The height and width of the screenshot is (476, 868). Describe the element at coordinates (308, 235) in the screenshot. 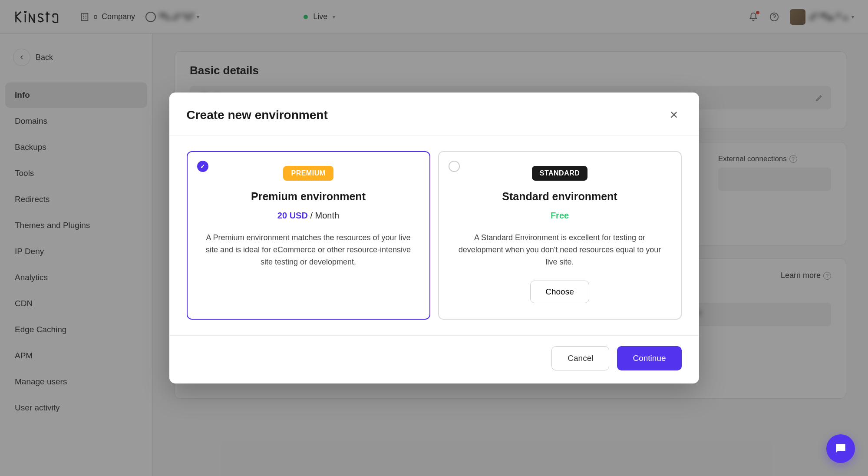

I see `option-premium: PREMIUM Premium environment 20 USD / Mon…` at that location.